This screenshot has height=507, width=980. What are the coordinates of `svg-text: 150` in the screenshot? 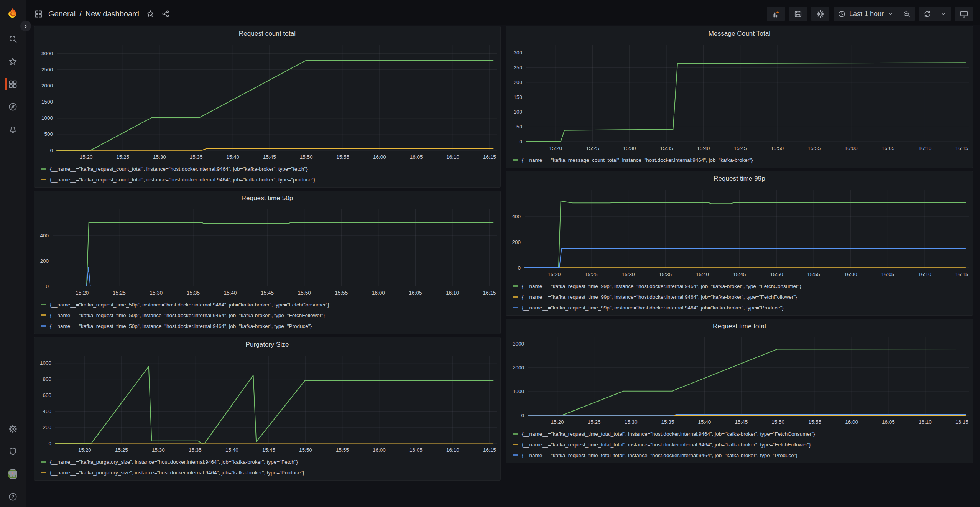 It's located at (518, 97).